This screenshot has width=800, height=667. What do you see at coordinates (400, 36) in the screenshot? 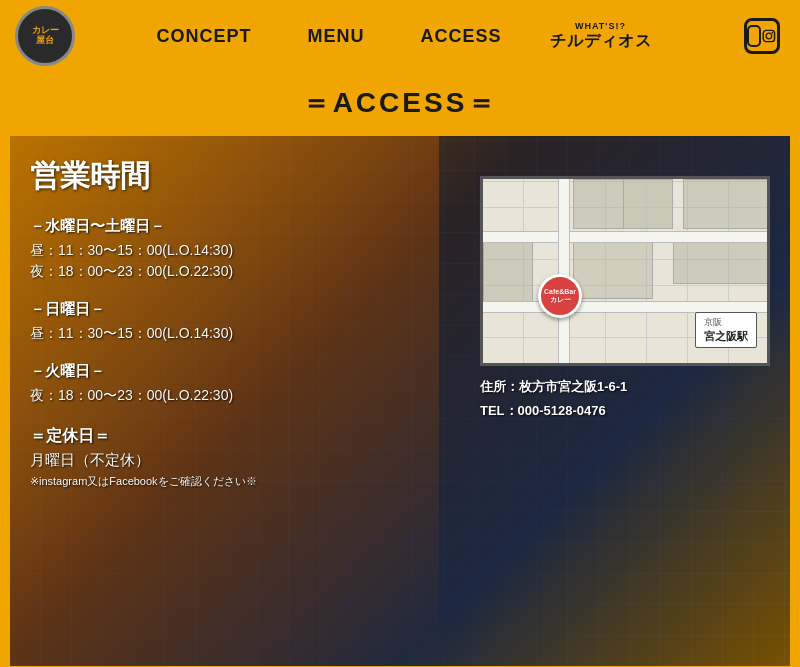
I see `header: カレー屋台 CONCEPT MENU ACCESS WHAT'S!? チルディオ…` at bounding box center [400, 36].